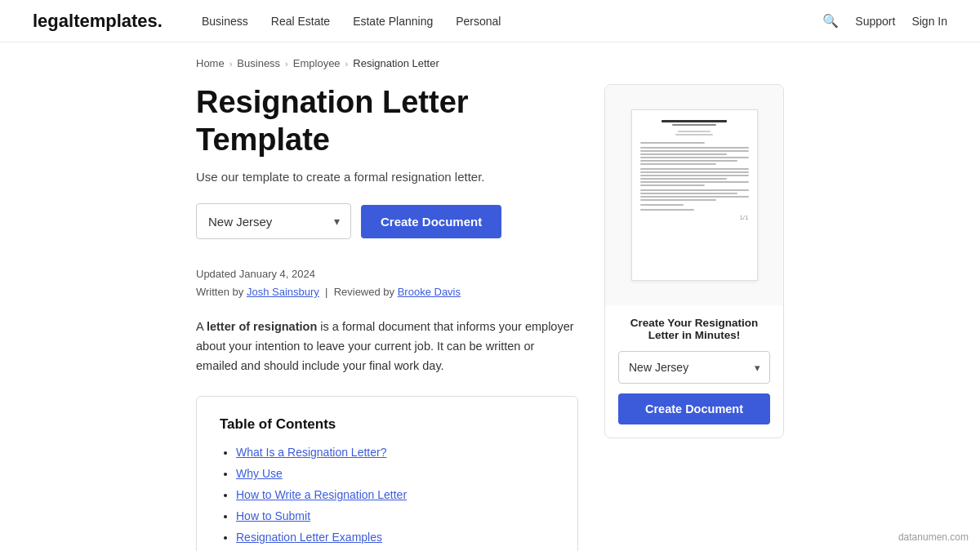 This screenshot has height=551, width=980. I want to click on sidebar-card-body: Create Your Resignation Letter in Minute…, so click(694, 371).